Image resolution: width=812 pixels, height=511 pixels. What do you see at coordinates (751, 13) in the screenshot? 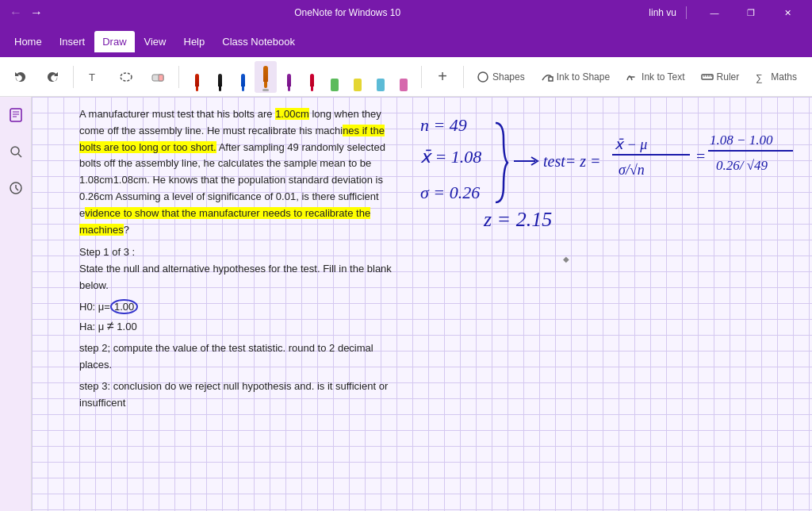
I see `window-controls: — ❐ ✕` at bounding box center [751, 13].